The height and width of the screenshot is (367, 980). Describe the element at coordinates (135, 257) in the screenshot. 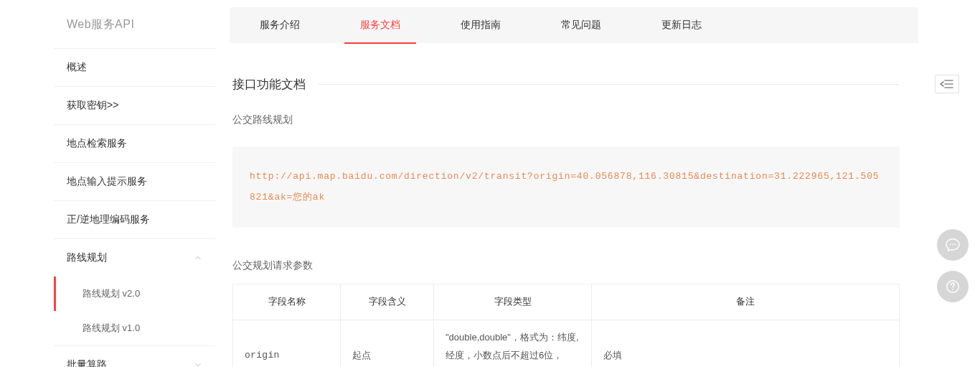

I see `sidebar-item-direction: 路线规划` at that location.